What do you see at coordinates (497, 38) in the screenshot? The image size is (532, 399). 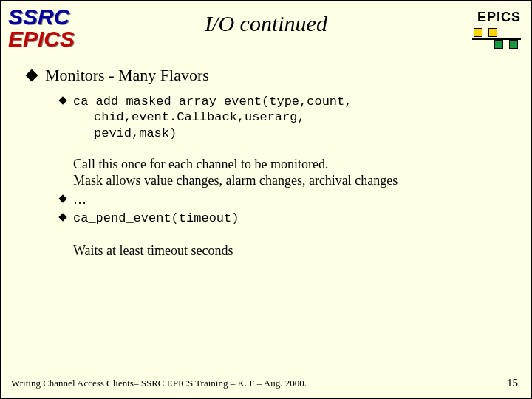 I see `epics-squares-icon` at bounding box center [497, 38].